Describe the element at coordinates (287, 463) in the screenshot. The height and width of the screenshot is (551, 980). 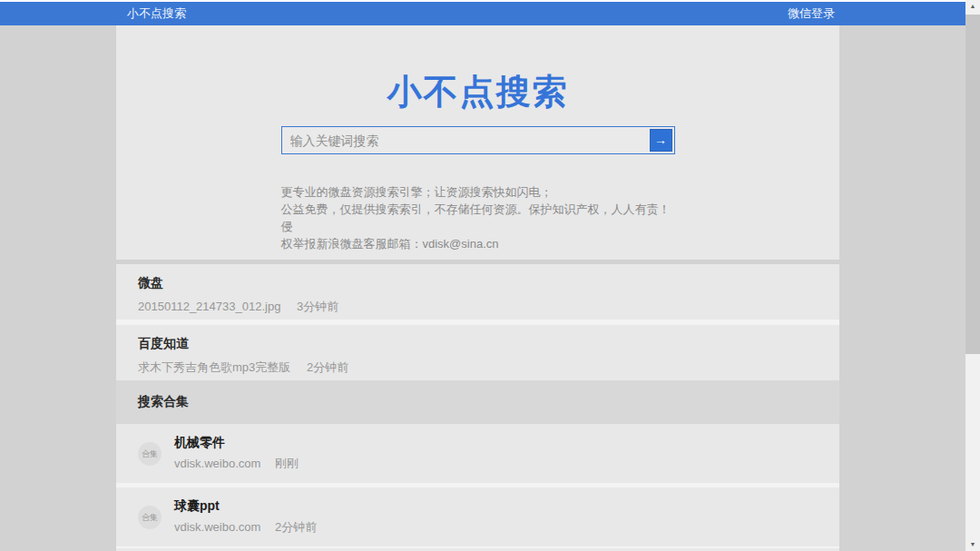
I see `collection-timestamp: 刚刚` at that location.